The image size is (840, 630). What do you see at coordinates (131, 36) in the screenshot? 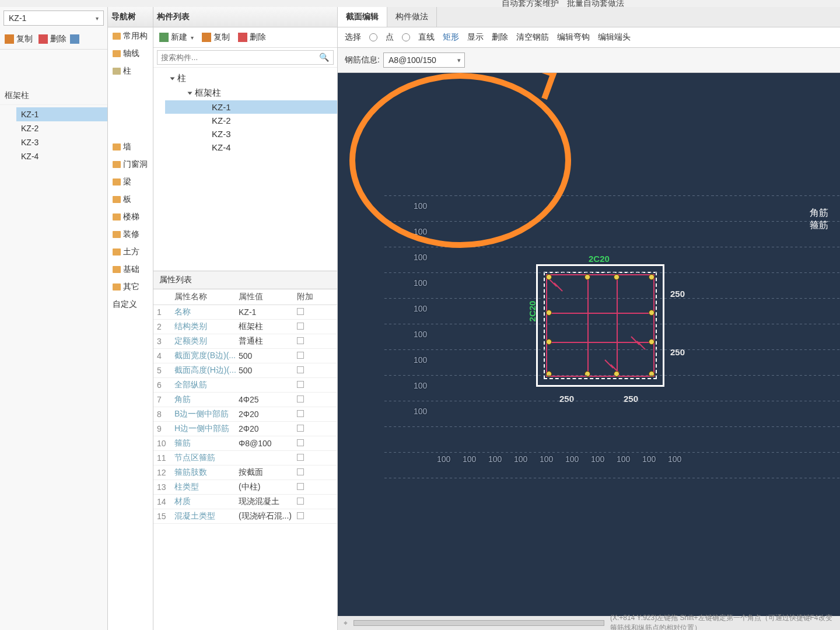
I see `nav-item: 常用构` at bounding box center [131, 36].